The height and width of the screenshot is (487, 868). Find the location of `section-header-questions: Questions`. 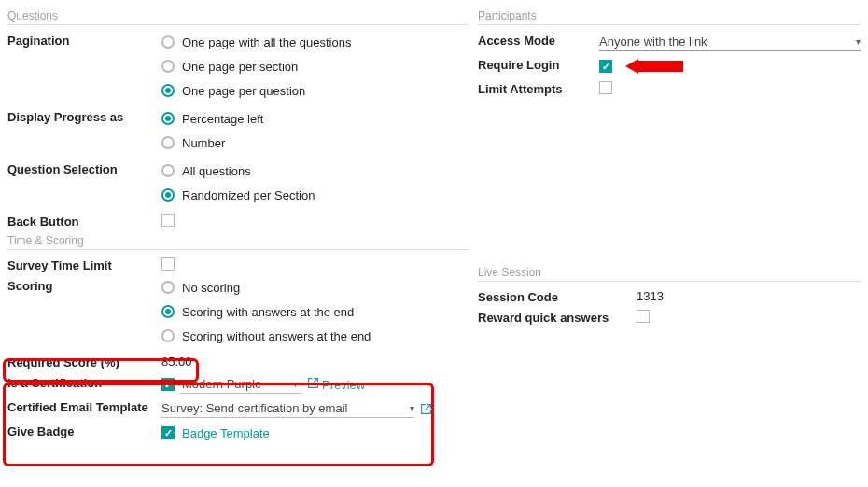

section-header-questions: Questions is located at coordinates (238, 17).